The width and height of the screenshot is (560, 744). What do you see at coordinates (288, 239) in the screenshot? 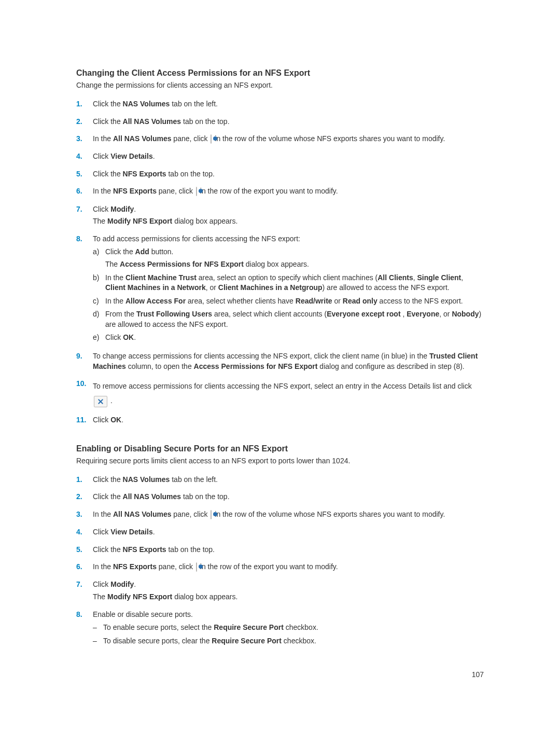
I see `step-text: To add access permissions for clients ac…` at bounding box center [288, 239].